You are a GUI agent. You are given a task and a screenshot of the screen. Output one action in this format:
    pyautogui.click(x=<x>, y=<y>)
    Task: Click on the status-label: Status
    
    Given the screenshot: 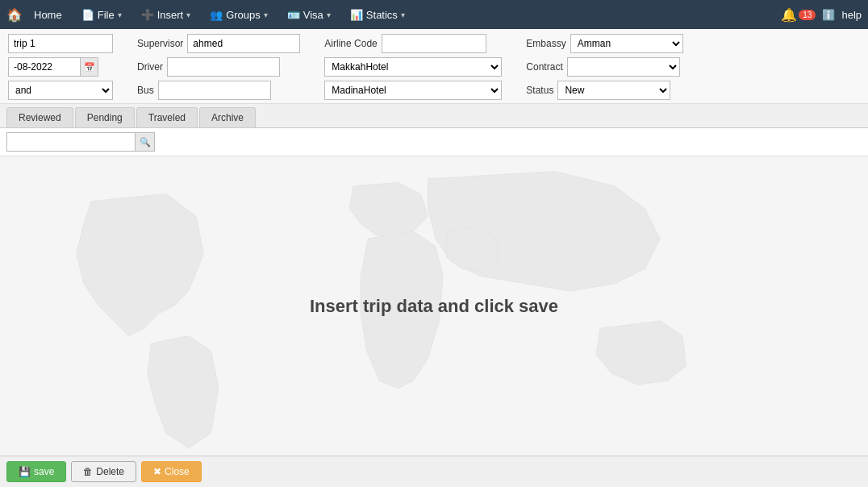 What is the action you would take?
    pyautogui.click(x=540, y=90)
    